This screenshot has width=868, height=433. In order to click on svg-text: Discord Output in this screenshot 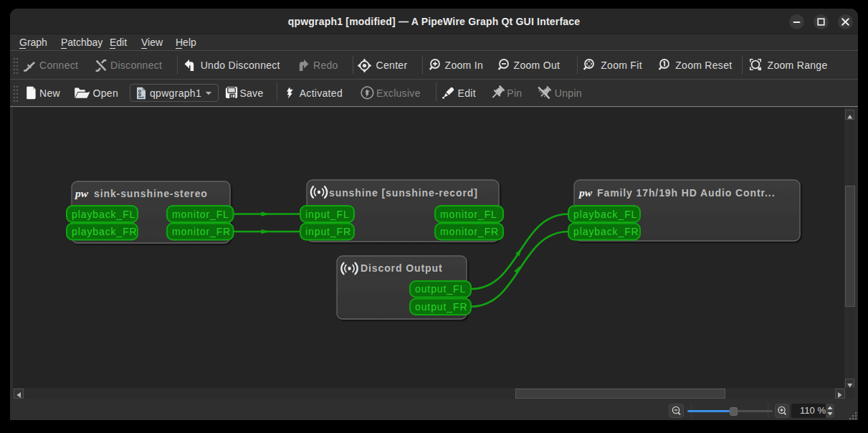, I will do `click(401, 268)`.